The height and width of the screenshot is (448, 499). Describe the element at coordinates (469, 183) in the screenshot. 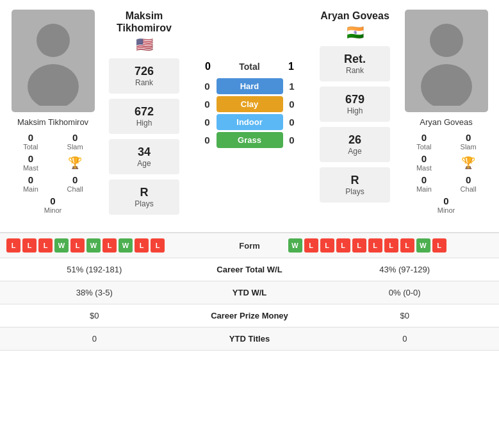

I see `right-chall: 0 Chall` at that location.